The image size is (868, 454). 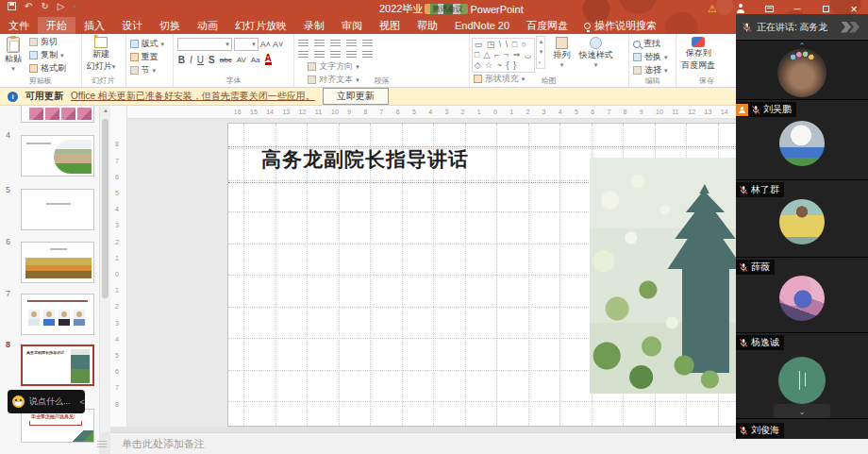 What do you see at coordinates (8, 190) in the screenshot?
I see `slide-number-5: 5` at bounding box center [8, 190].